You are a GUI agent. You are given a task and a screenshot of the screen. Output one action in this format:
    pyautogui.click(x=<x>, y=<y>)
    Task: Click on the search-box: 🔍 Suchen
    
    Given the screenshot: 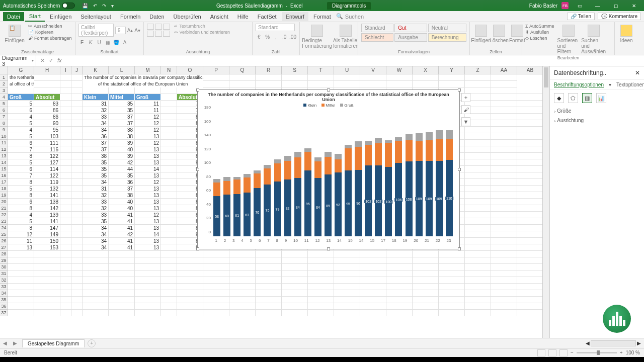 What is the action you would take?
    pyautogui.click(x=350, y=16)
    